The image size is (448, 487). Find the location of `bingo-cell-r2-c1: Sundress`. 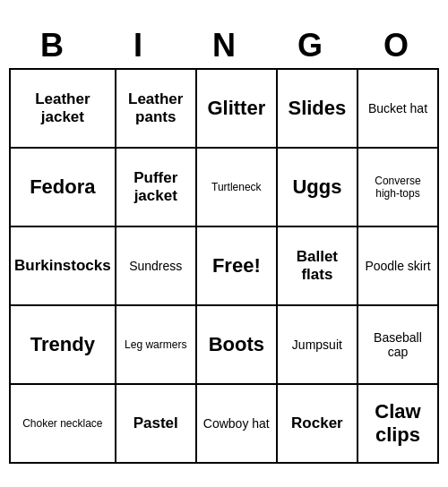

bingo-cell-r2-c1: Sundress is located at coordinates (157, 267).